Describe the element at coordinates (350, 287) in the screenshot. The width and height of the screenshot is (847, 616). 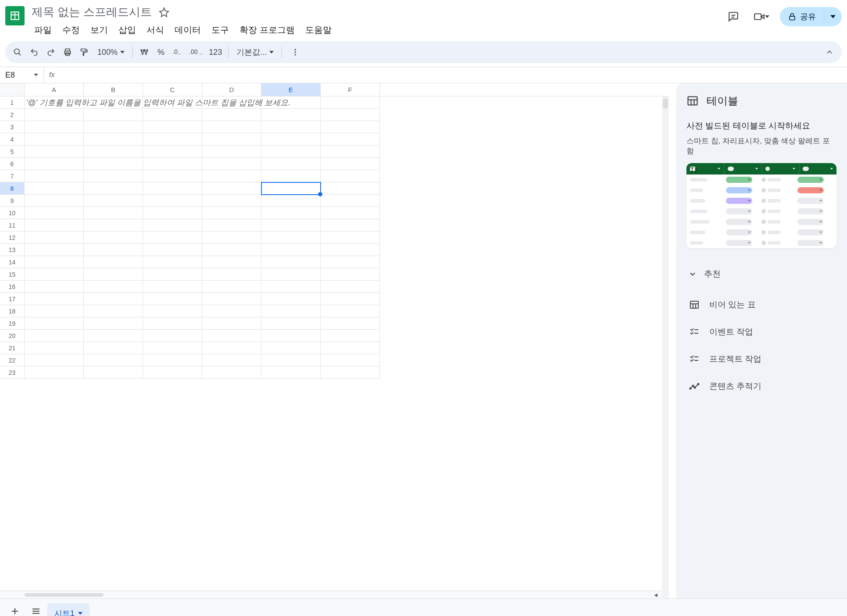
I see `cell-F16` at that location.